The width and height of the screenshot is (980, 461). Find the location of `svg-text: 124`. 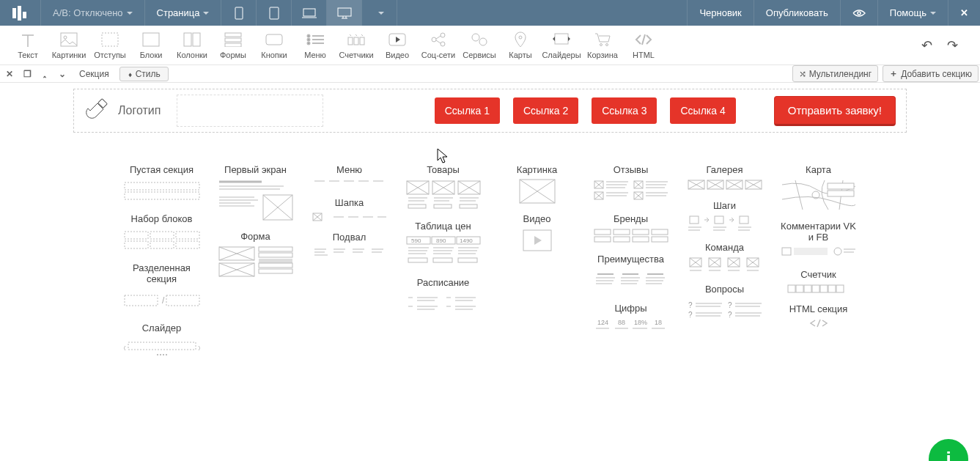

svg-text: 124 is located at coordinates (603, 322).